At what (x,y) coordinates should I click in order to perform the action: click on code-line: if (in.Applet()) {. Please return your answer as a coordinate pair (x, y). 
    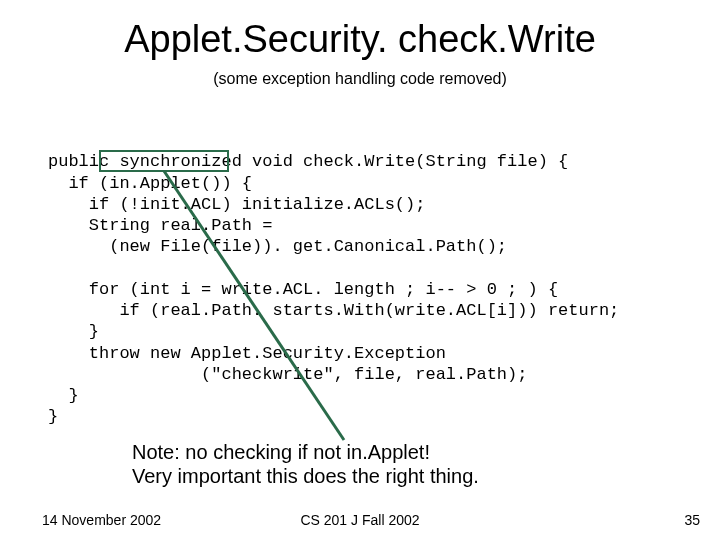
    Looking at the image, I should click on (150, 184).